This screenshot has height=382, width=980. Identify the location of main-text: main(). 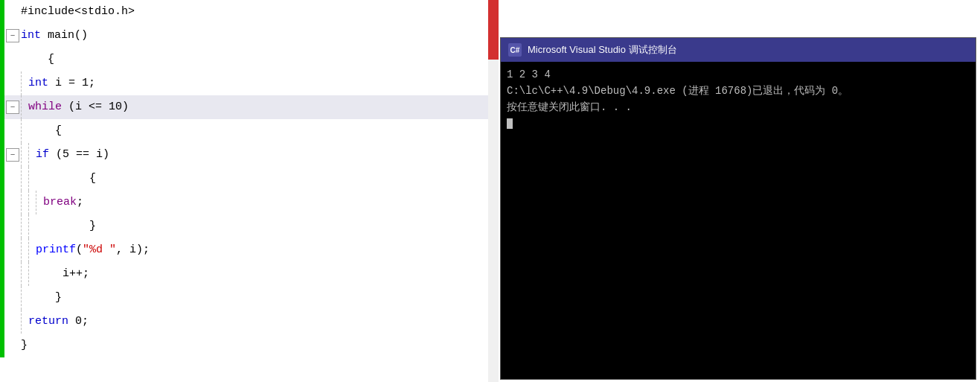
(64, 36).